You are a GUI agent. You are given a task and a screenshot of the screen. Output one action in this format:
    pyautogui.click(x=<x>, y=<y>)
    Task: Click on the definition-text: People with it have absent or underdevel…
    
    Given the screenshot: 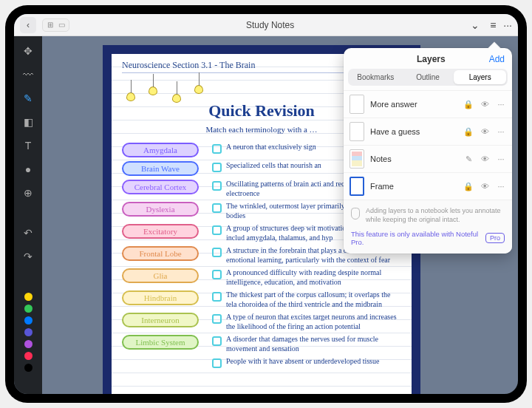 What is the action you would take?
    pyautogui.click(x=303, y=362)
    